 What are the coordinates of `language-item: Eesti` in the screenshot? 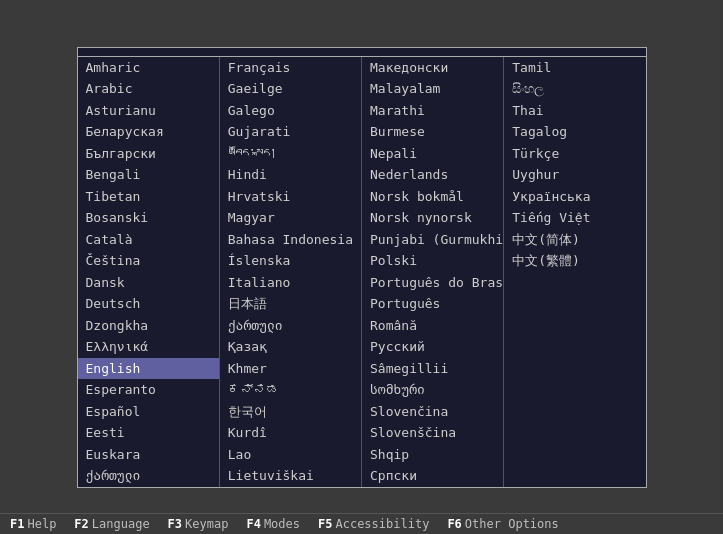 It's located at (148, 433).